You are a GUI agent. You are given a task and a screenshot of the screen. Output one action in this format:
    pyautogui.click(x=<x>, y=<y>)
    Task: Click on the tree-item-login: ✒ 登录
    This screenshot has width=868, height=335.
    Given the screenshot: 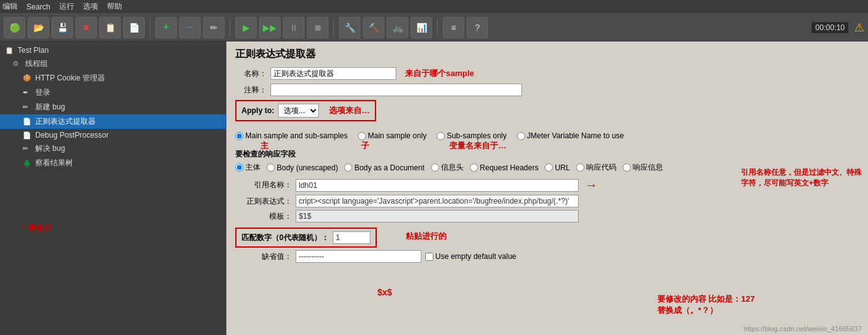 What is the action you would take?
    pyautogui.click(x=113, y=93)
    